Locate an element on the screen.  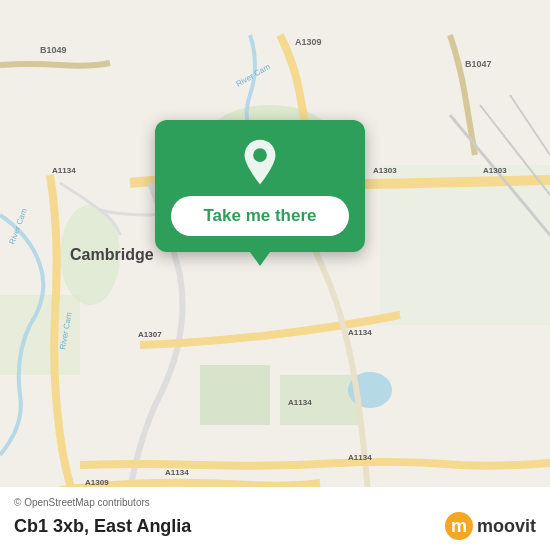
moovit-logo: m moovit is located at coordinates (490, 526).